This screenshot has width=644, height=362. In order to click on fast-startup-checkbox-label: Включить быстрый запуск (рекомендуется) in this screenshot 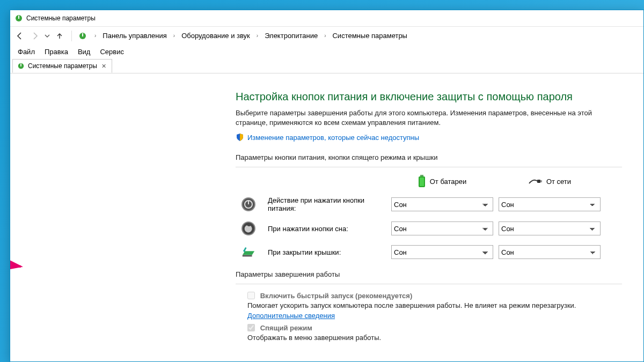, I will do `click(330, 296)`.